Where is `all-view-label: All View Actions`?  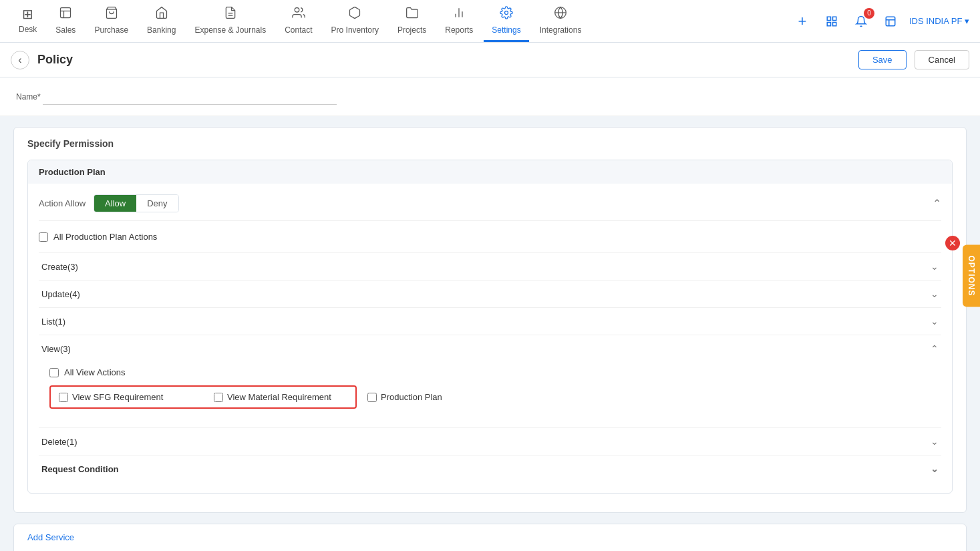
all-view-label: All View Actions is located at coordinates (95, 373).